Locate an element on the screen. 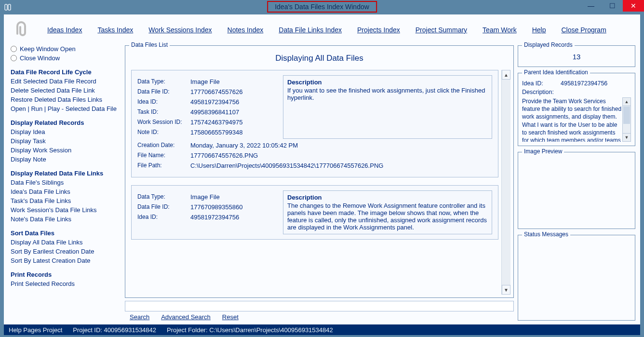  parent-idea-id-label: Idea ID: is located at coordinates (541, 83).